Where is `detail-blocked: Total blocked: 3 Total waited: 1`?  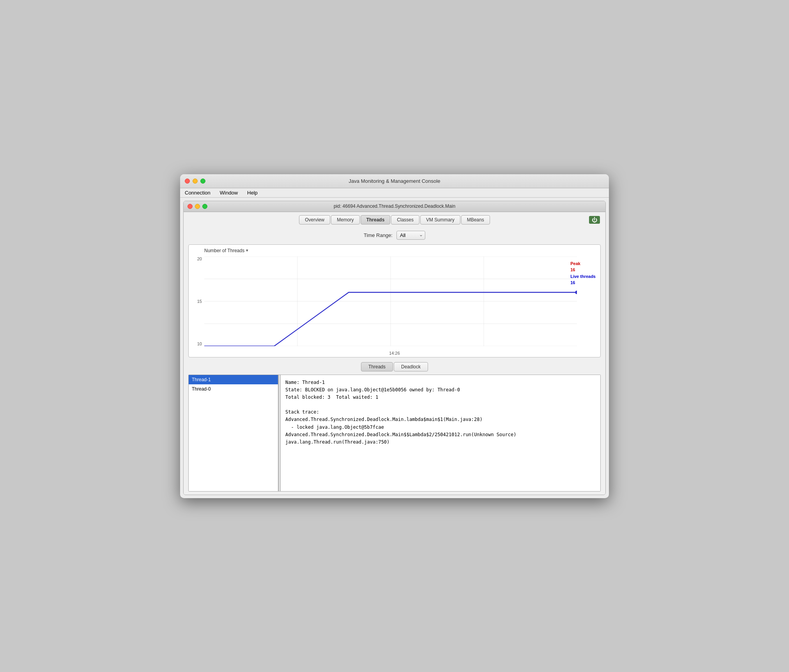 detail-blocked: Total blocked: 3 Total waited: 1 is located at coordinates (440, 398).